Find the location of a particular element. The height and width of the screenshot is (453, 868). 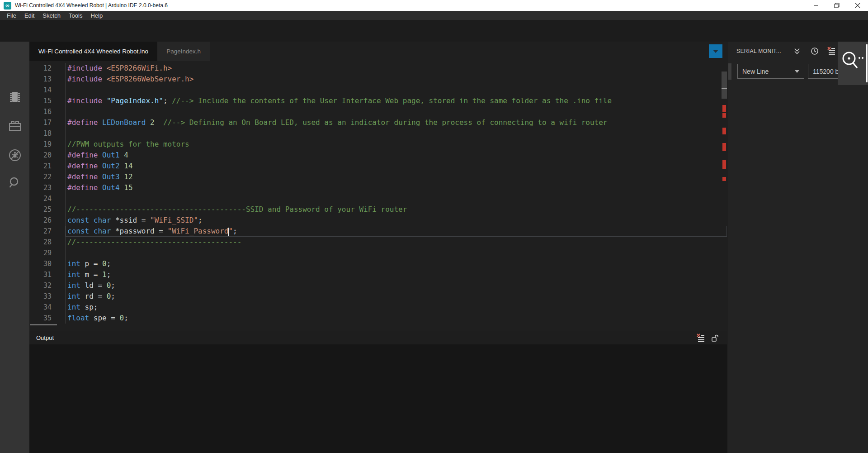

menu-tools: Tools is located at coordinates (75, 15).